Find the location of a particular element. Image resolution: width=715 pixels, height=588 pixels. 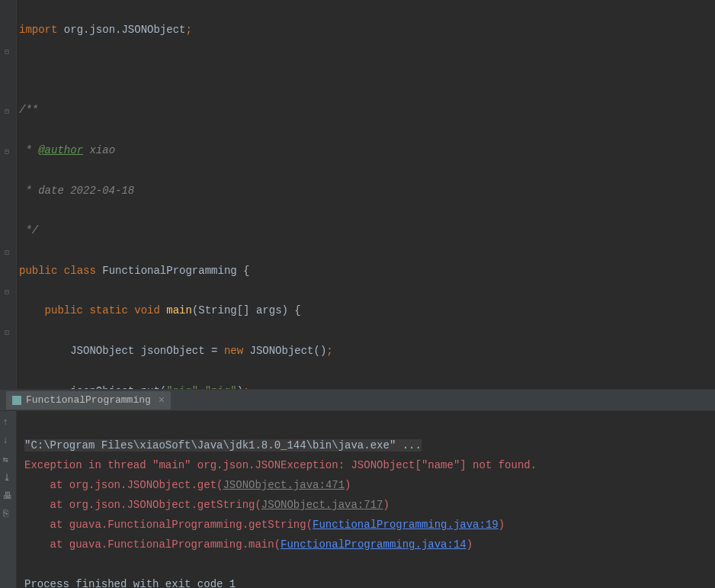

down-icon: ↓ is located at coordinates (8, 441).